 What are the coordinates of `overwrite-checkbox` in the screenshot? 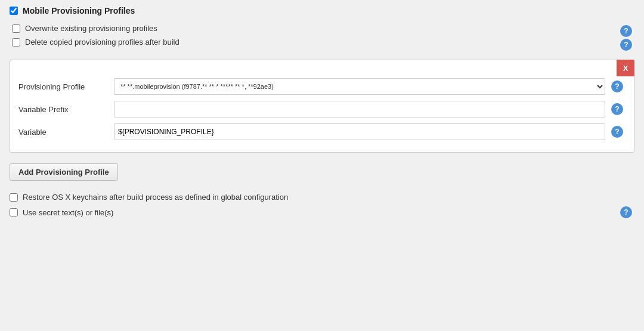 It's located at (16, 29).